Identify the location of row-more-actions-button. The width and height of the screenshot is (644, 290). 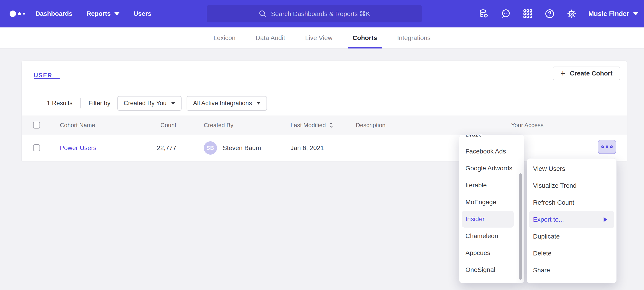
(607, 147).